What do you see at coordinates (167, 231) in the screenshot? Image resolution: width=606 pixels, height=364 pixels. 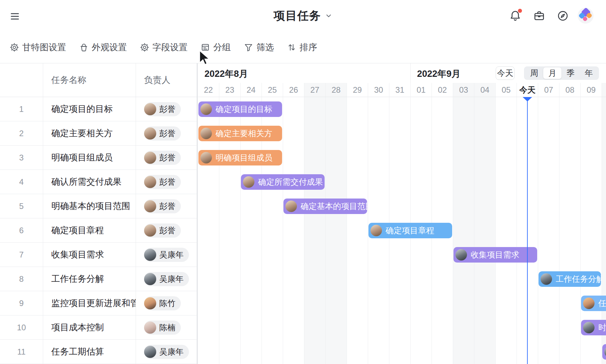 I see `owner-name: 彭誉` at bounding box center [167, 231].